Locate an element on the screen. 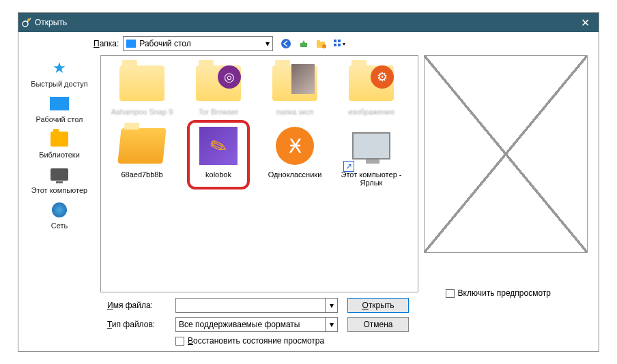 The image size is (617, 364). library-icon is located at coordinates (59, 139).